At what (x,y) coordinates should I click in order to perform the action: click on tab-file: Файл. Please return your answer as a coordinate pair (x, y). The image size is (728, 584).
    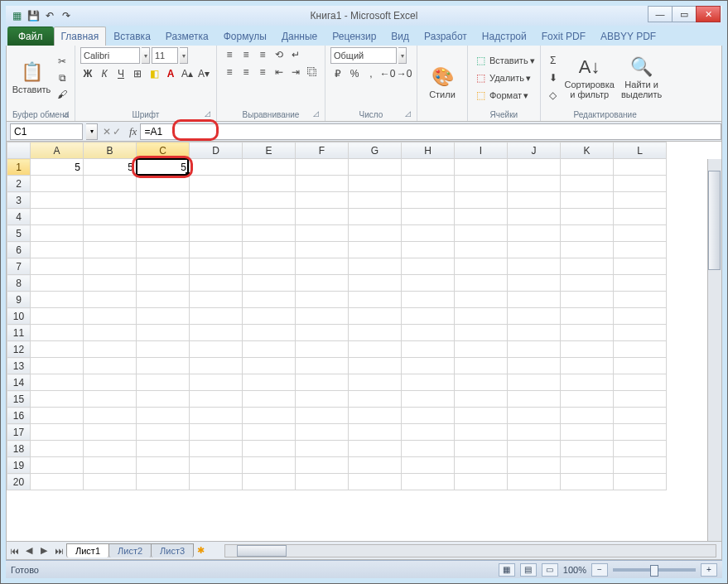
    Looking at the image, I should click on (31, 36).